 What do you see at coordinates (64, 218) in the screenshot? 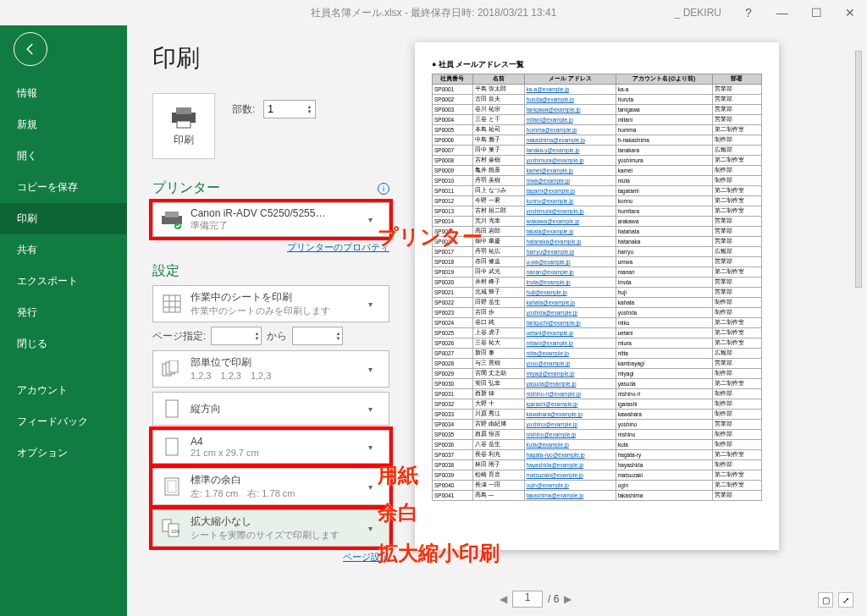
I see `nav-print: 印刷` at bounding box center [64, 218].